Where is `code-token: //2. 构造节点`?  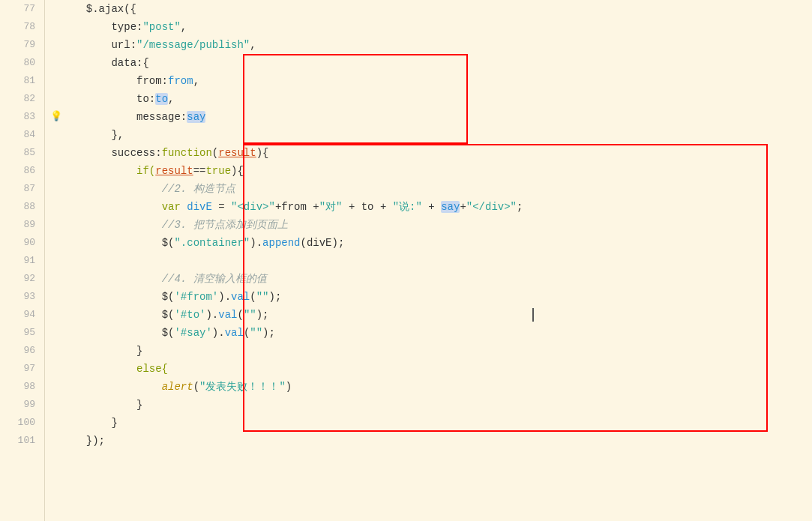 code-token: //2. 构造节点 is located at coordinates (199, 189).